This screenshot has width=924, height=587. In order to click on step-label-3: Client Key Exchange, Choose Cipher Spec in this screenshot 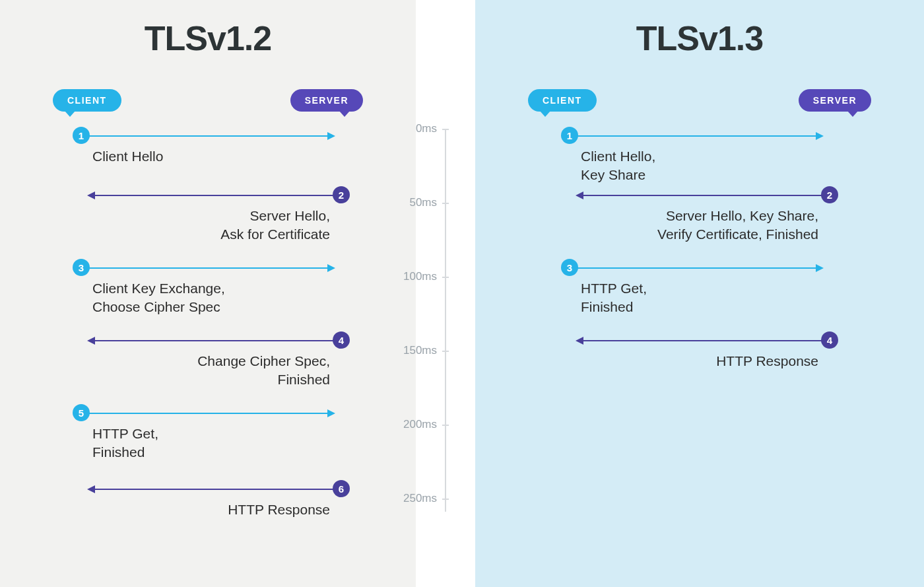, I will do `click(158, 298)`.